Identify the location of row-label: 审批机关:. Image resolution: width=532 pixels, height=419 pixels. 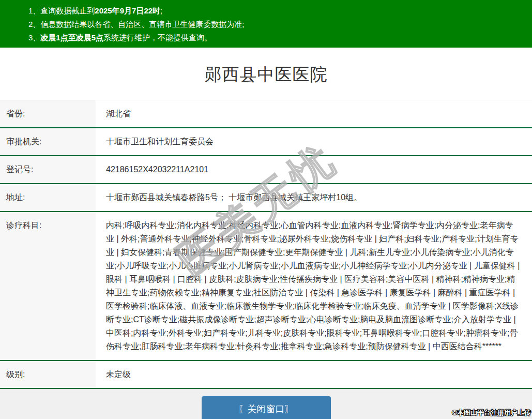
(48, 142).